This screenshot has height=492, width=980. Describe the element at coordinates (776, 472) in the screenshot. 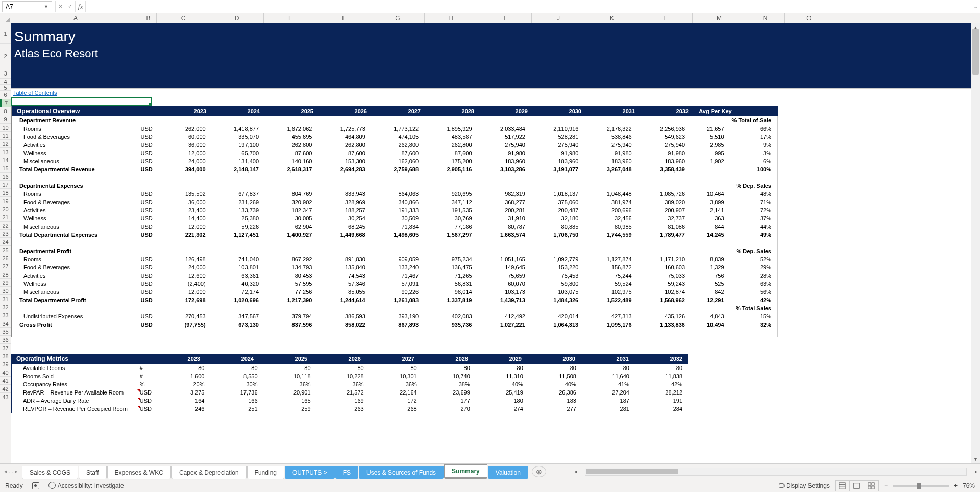

I see `horizontal-scrollbar` at that location.